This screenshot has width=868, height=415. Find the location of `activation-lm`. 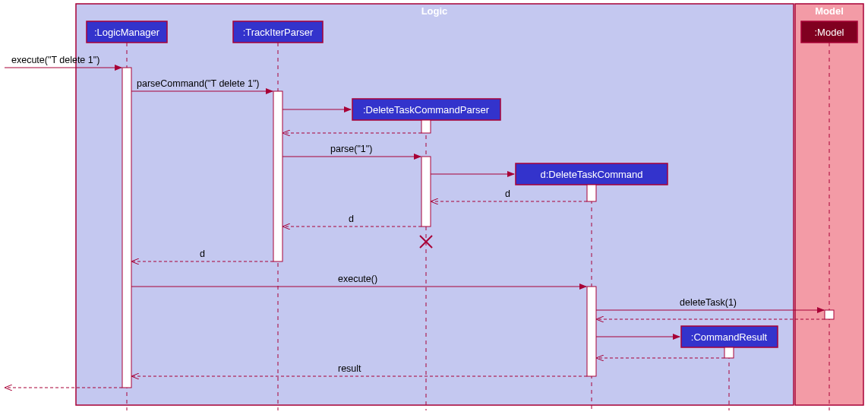

activation-lm is located at coordinates (127, 228).